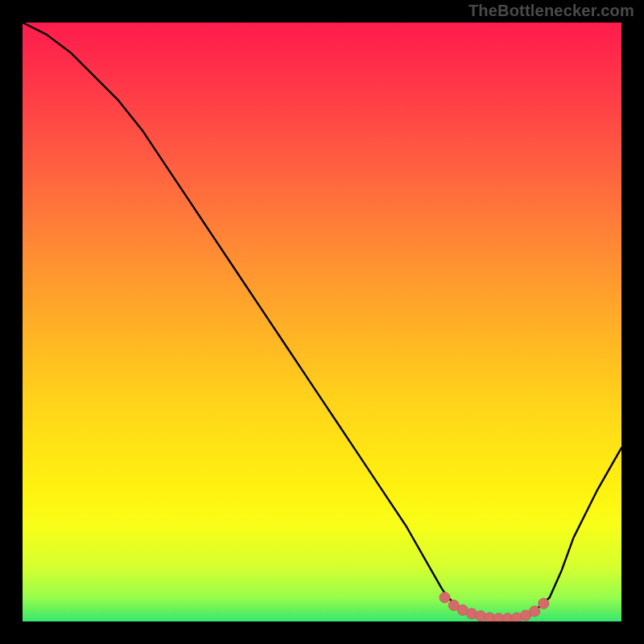 The height and width of the screenshot is (644, 644). I want to click on watermark-text: TheBottlenecker.com, so click(551, 11).